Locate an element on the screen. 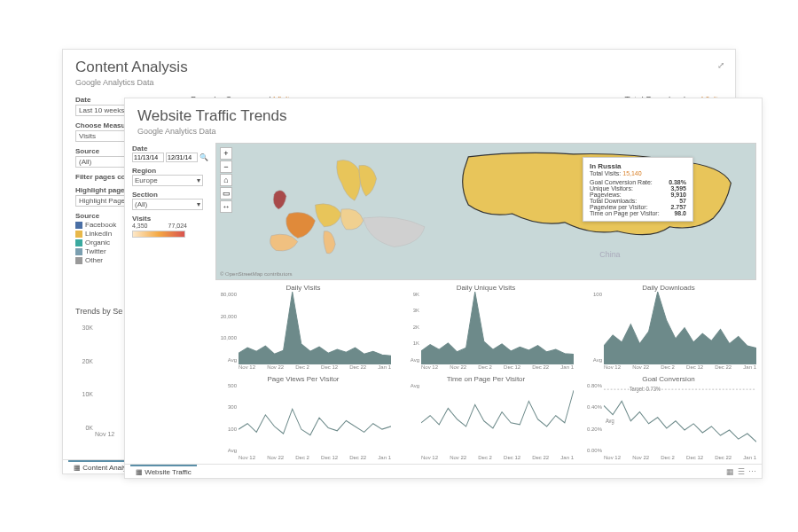 This screenshot has height=532, width=798. svg-text: Avg is located at coordinates (610, 420).